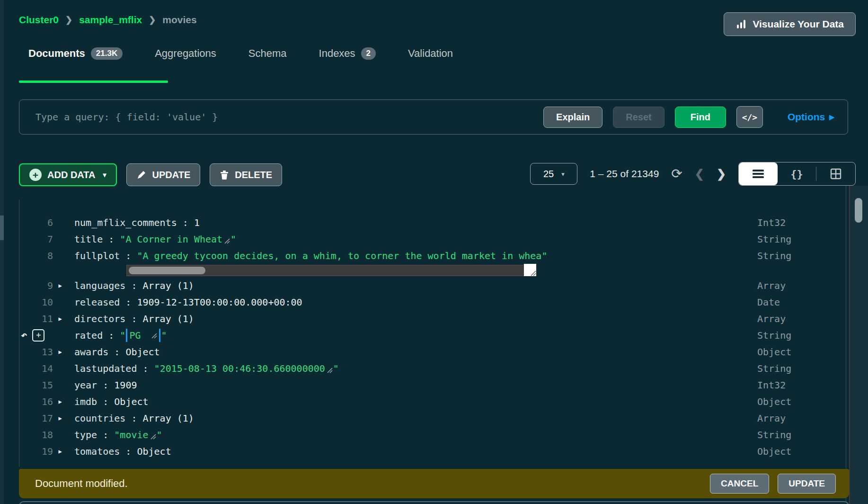  I want to click on explain-button: Explain, so click(573, 117).